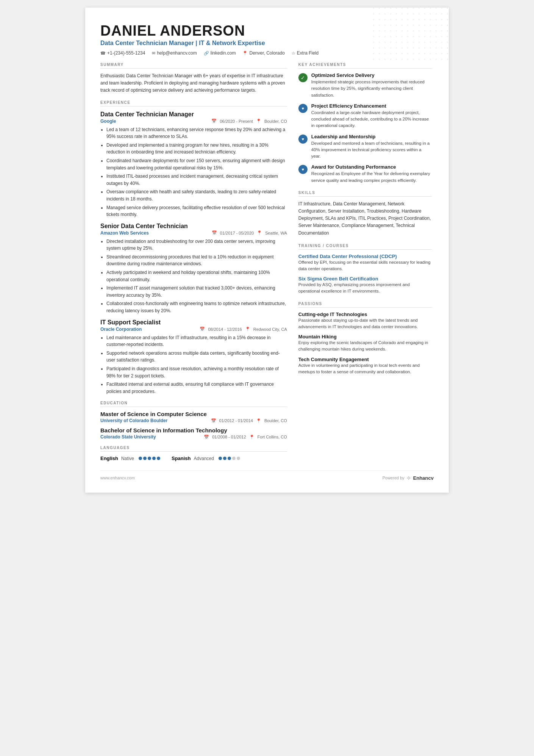 The image size is (534, 756). What do you see at coordinates (194, 322) in the screenshot?
I see `job-title-3: IT Support Specialist` at bounding box center [194, 322].